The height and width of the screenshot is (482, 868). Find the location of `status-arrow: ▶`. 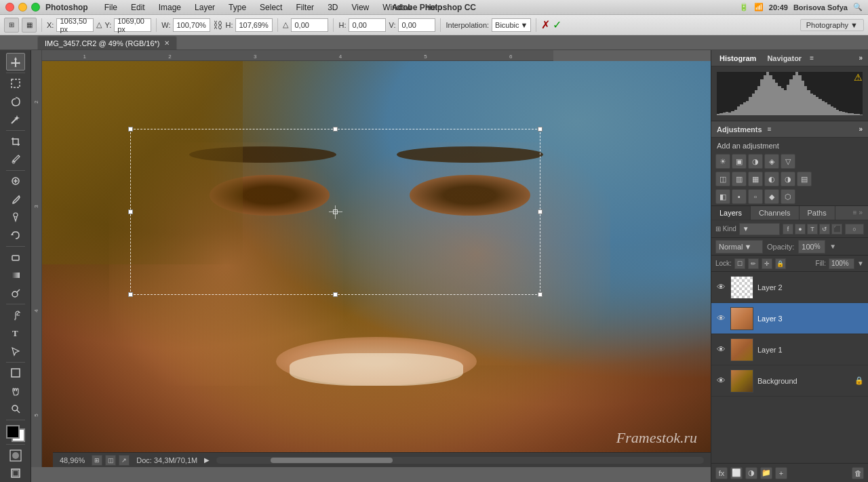

status-arrow: ▶ is located at coordinates (207, 460).